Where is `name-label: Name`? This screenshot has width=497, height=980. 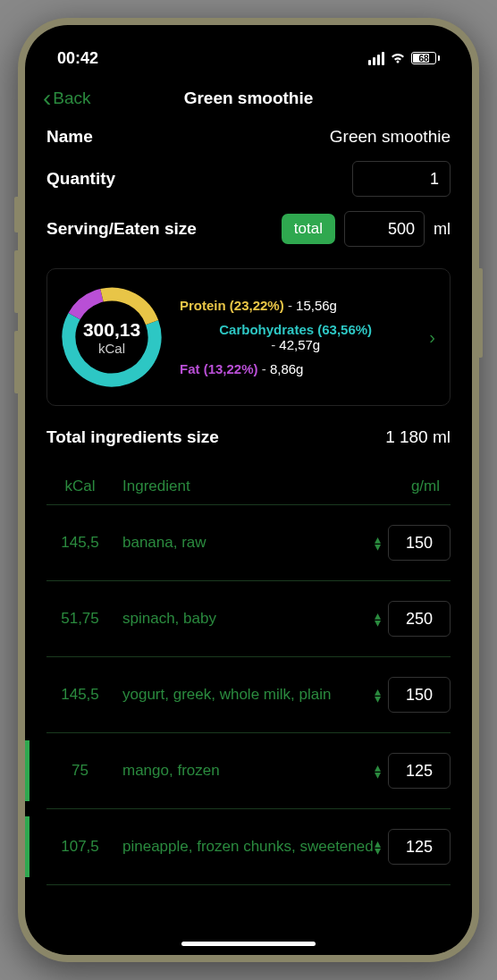
name-label: Name is located at coordinates (70, 137).